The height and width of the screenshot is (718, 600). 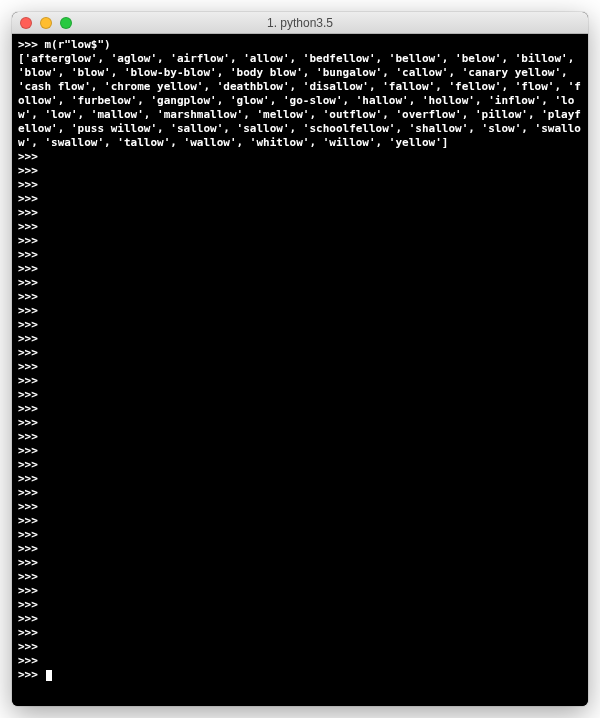 What do you see at coordinates (300, 101) in the screenshot?
I see `repl-output: ['afterglow', 'aglow', 'airflow', 'allow…` at bounding box center [300, 101].